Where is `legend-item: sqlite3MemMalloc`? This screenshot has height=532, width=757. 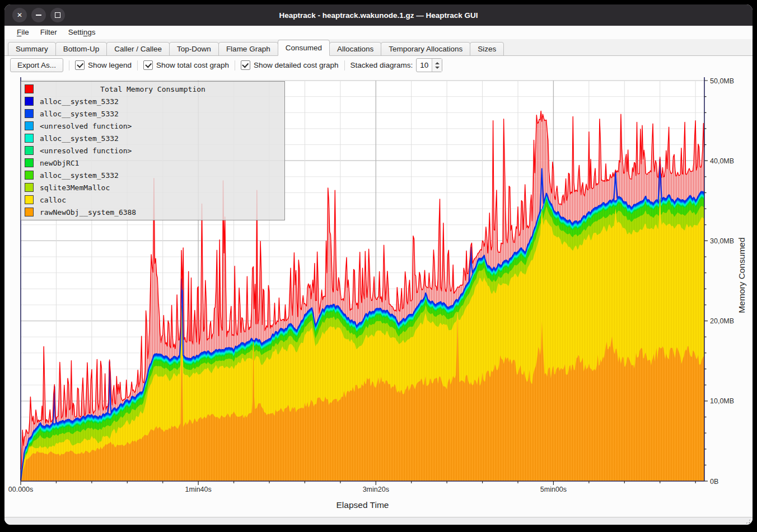 legend-item: sqlite3MemMalloc is located at coordinates (153, 187).